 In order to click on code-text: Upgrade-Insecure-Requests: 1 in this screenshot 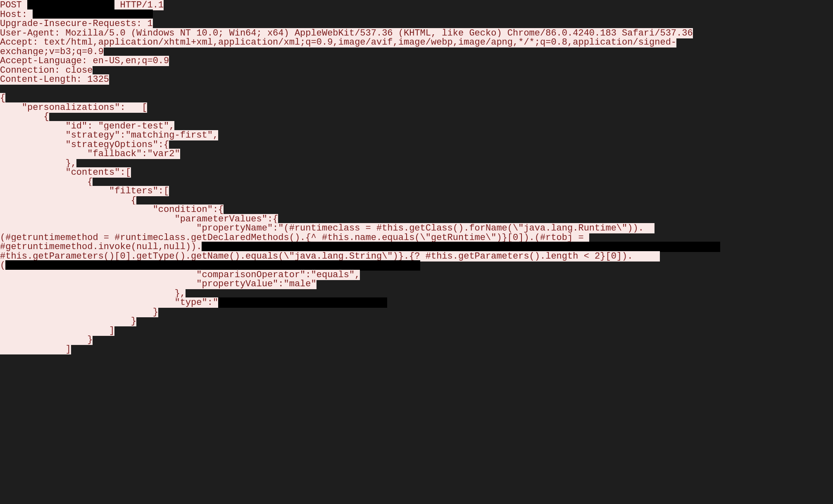, I will do `click(76, 24)`.